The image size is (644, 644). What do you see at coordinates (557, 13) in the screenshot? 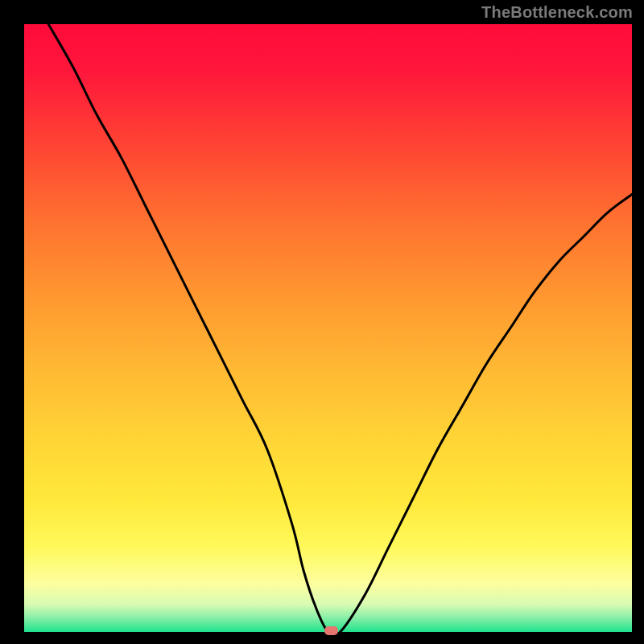
I see `watermark-text: TheBottleneck.com` at bounding box center [557, 13].